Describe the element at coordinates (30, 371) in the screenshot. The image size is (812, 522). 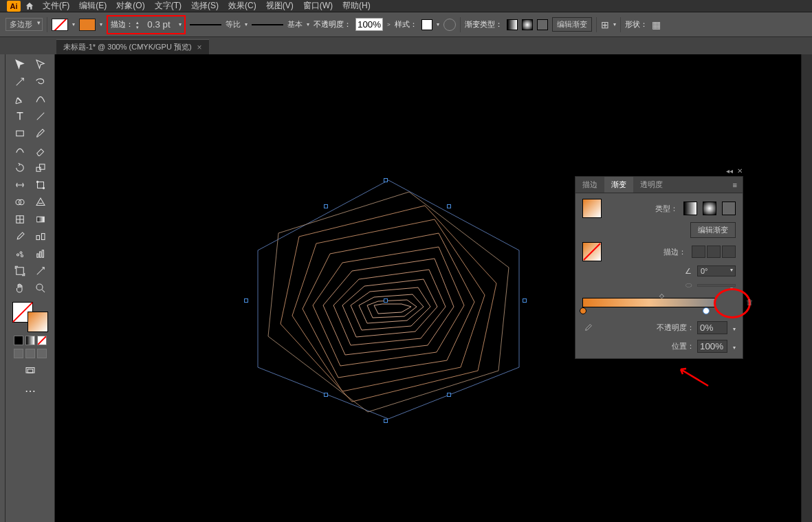
I see `screen-mode-icon` at that location.